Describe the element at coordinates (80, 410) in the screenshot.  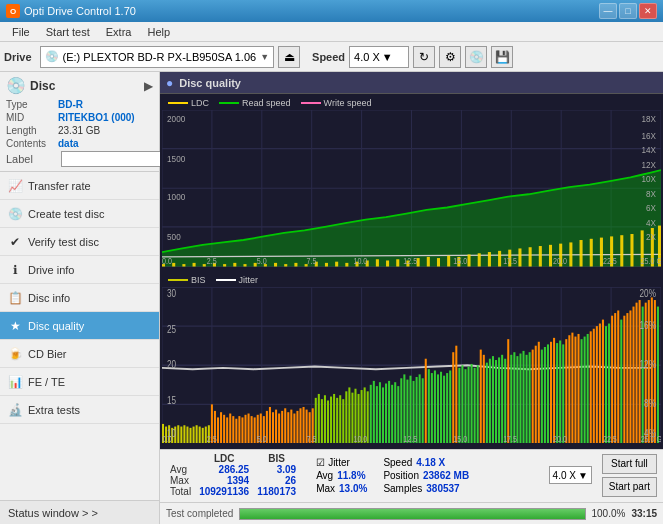
I see `sidebar-item-extra-tests: 🔬 Extra tests` at that location.